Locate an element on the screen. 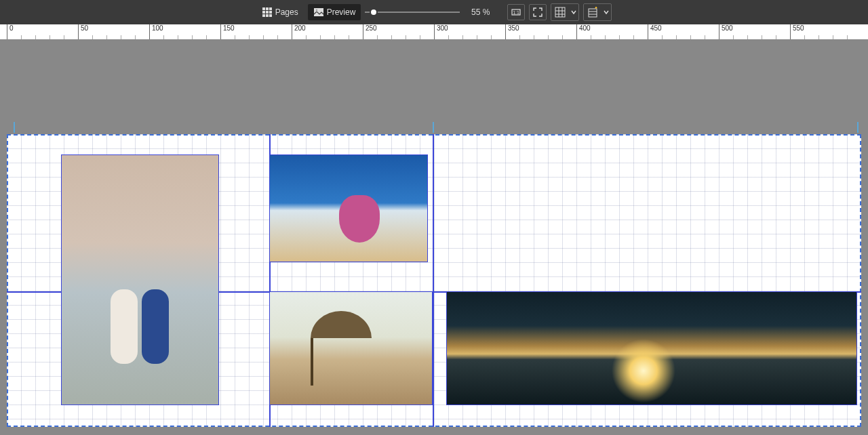 Image resolution: width=868 pixels, height=435 pixels. actual-size-button: 1:1 is located at coordinates (516, 12).